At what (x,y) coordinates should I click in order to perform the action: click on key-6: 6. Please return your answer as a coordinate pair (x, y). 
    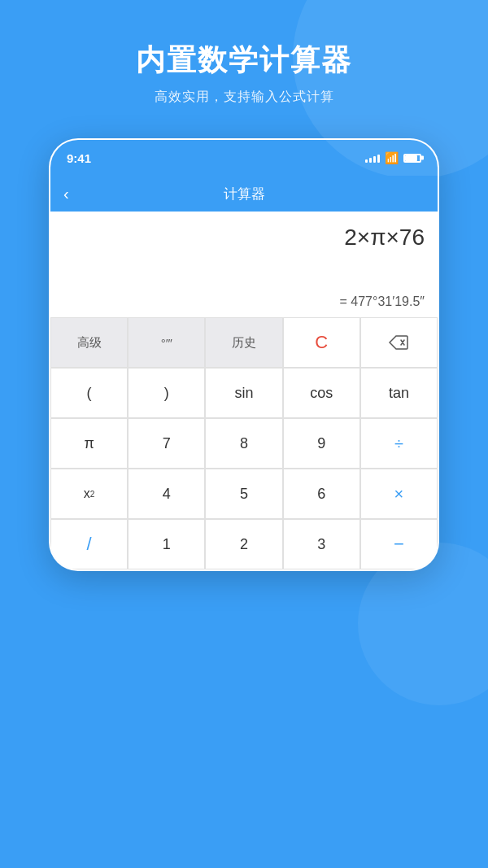
    Looking at the image, I should click on (322, 494).